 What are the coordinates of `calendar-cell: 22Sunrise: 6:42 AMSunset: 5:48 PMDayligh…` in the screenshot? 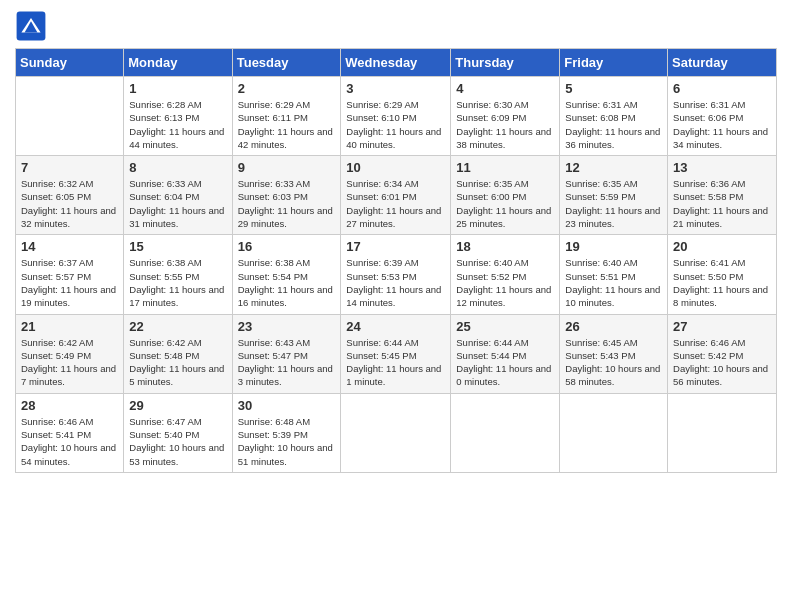 It's located at (178, 354).